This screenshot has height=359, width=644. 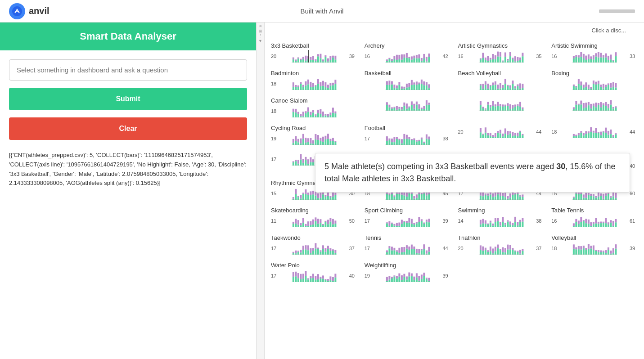 What do you see at coordinates (128, 99) in the screenshot?
I see `submit-button: Submit` at bounding box center [128, 99].